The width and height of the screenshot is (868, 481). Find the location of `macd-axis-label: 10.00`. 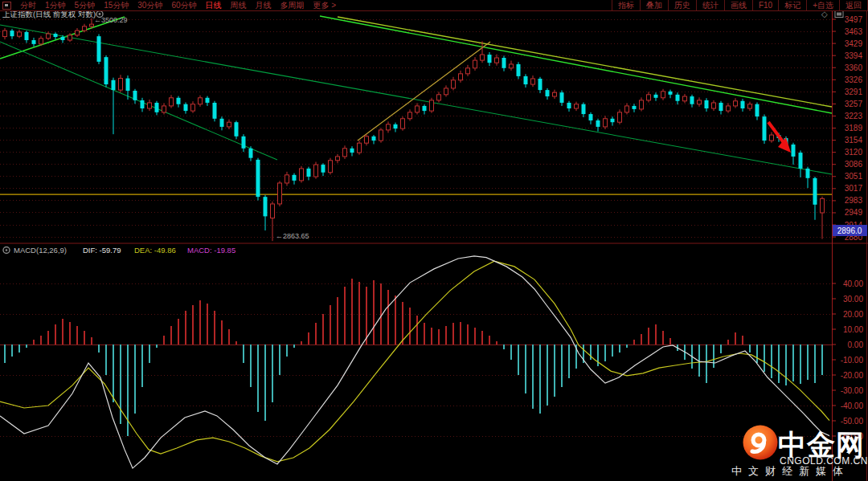

macd-axis-label: 10.00 is located at coordinates (854, 329).